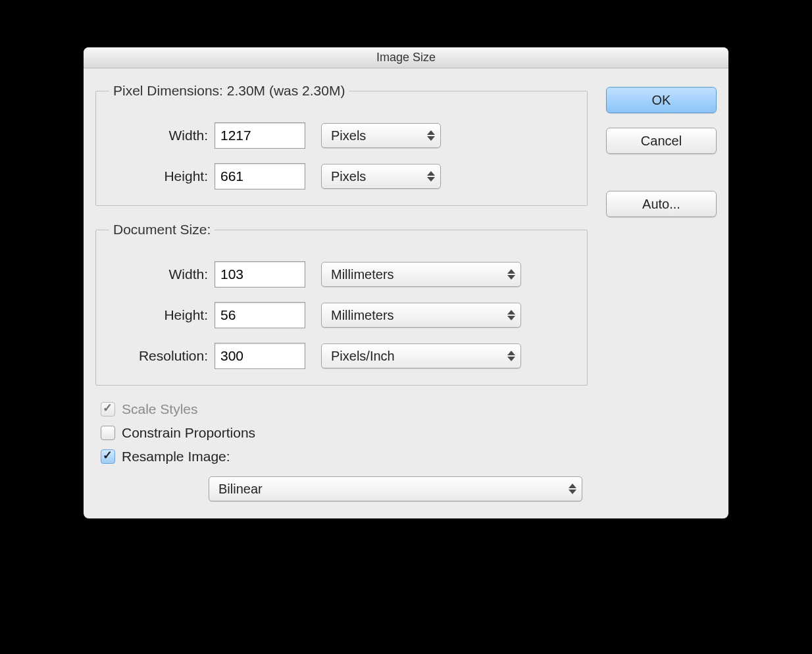 The height and width of the screenshot is (654, 812). I want to click on pixel-width-units-select: Pixels, so click(381, 136).